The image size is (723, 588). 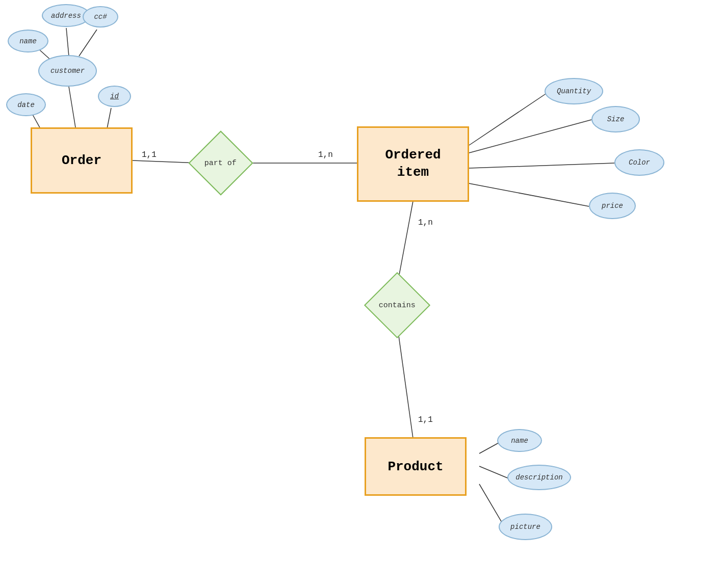 What do you see at coordinates (574, 91) in the screenshot?
I see `attr-quantity: Quantity` at bounding box center [574, 91].